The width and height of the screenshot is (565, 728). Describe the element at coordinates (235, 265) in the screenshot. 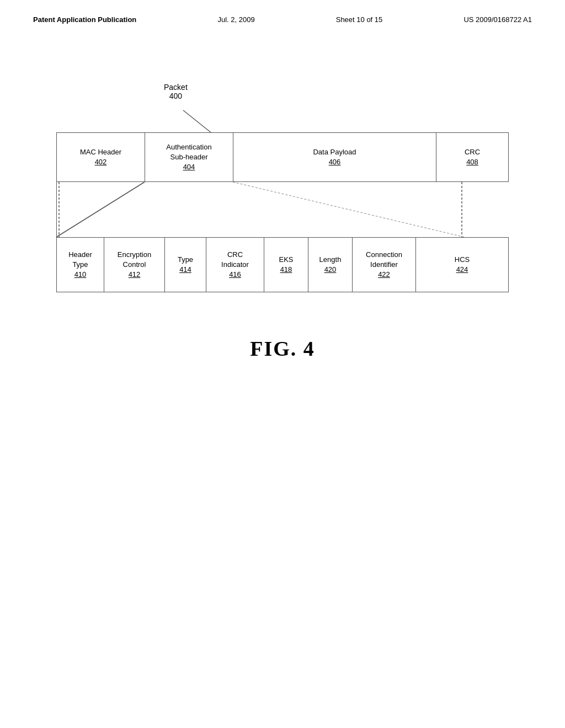

I see `box-crc-indicator: CRCIndicator 416` at that location.